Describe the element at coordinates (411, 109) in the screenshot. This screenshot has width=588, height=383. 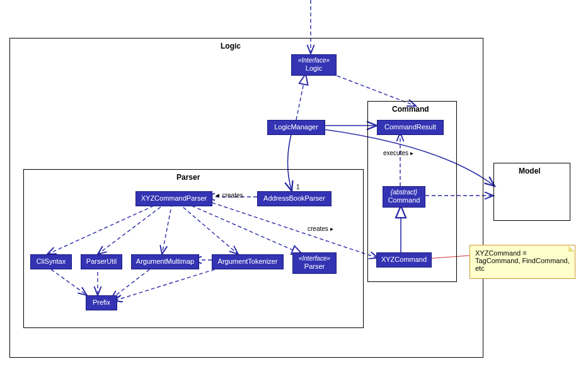
I see `package-command-label: Command` at that location.